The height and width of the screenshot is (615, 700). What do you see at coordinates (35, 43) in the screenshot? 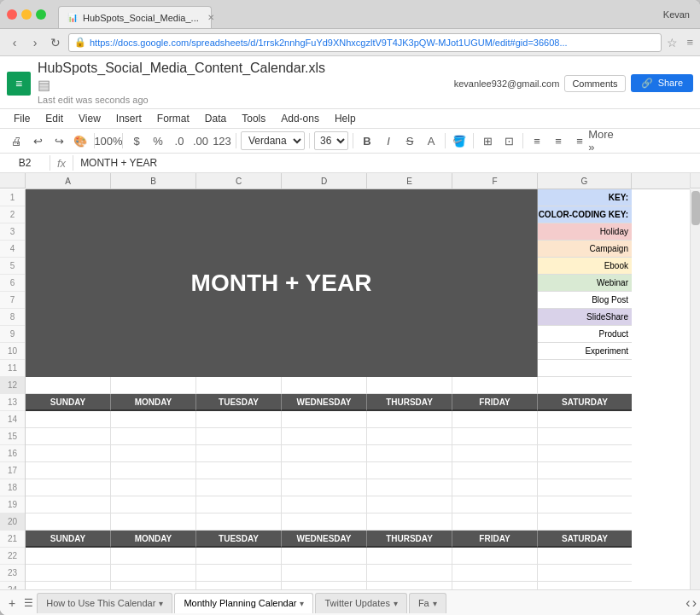
I see `forward-button: ›` at bounding box center [35, 43].